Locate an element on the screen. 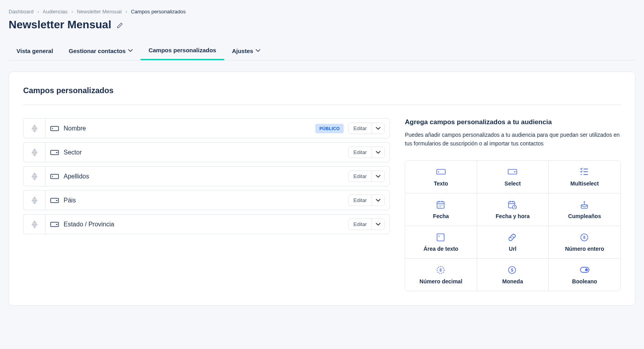  tab-campos-personalizados: Campos personalizados is located at coordinates (182, 51).